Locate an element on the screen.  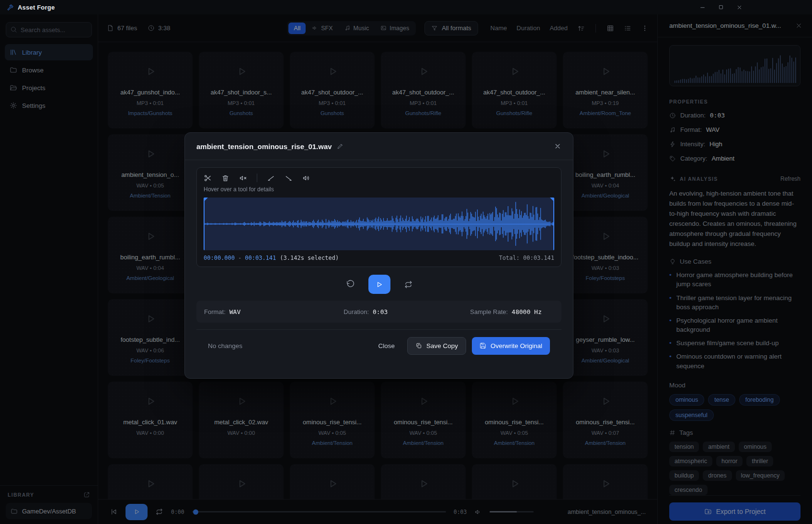
waveform-editor-panel: Hover over a tool for details 00:00.000 … is located at coordinates (379, 217).